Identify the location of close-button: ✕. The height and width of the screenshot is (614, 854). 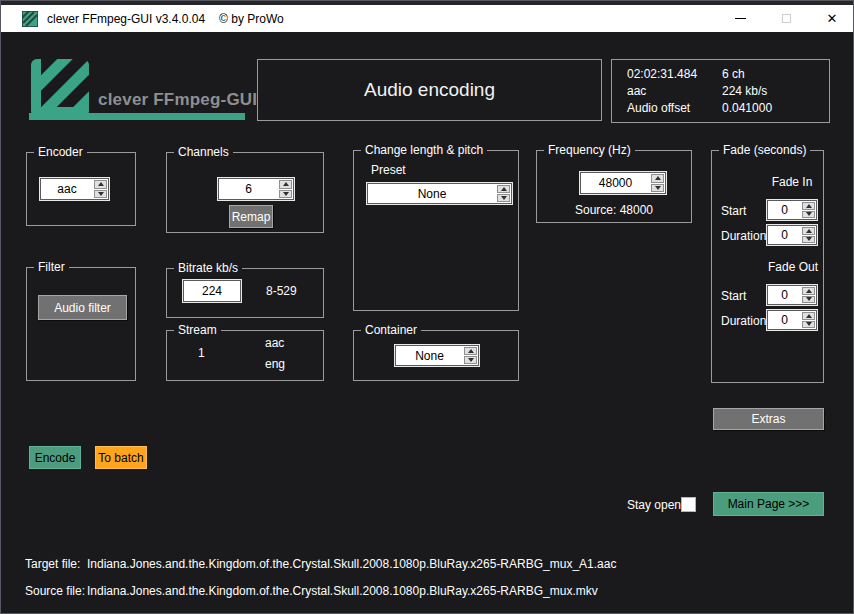
(832, 18).